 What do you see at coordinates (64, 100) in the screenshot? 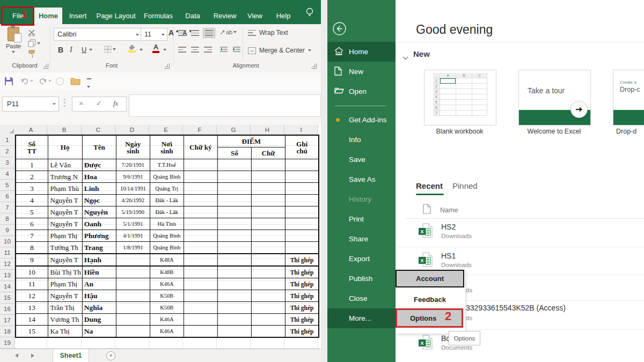
I see `name-box-splitter` at bounding box center [64, 100].